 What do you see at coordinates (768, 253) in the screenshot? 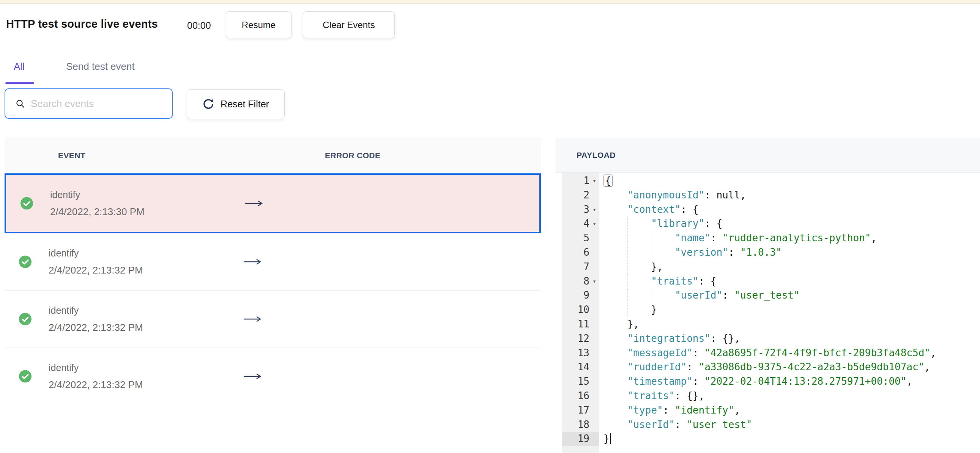
I see `code-line: 6 "version": "1.0.3"` at bounding box center [768, 253].